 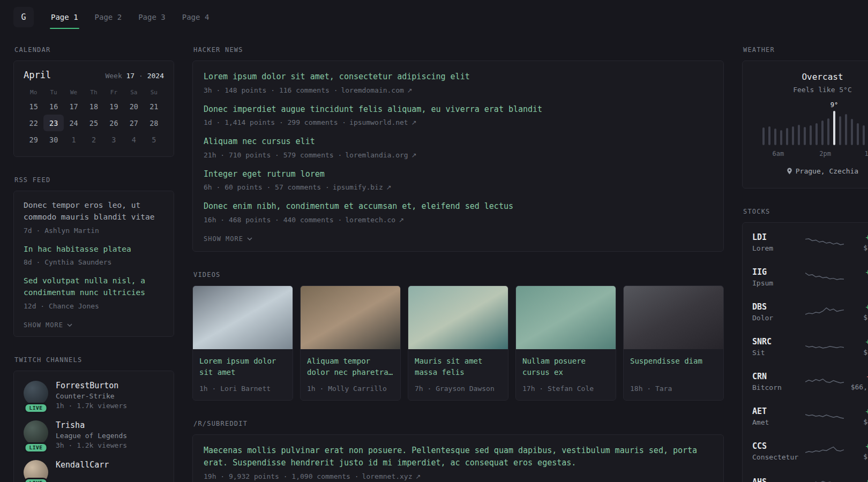 I want to click on feed-item-title: Donec tempor eros leo, ut commodo mauris…, so click(x=94, y=212).